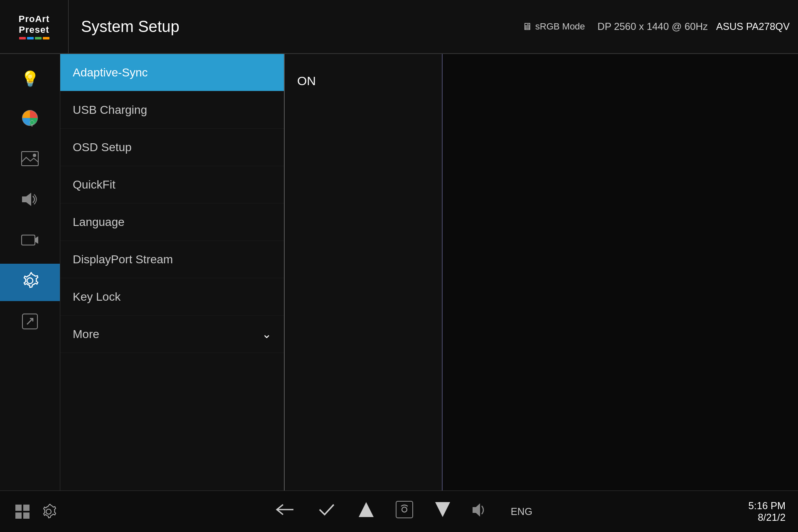 The width and height of the screenshot is (798, 532). I want to click on menu-label-usb-charging: USB Charging, so click(110, 110).